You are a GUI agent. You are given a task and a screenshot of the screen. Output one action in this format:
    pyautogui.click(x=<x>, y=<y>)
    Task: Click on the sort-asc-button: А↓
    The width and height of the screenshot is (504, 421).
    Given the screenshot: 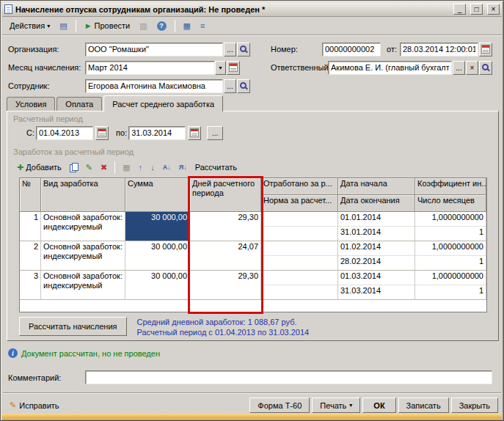 What is the action you would take?
    pyautogui.click(x=167, y=167)
    